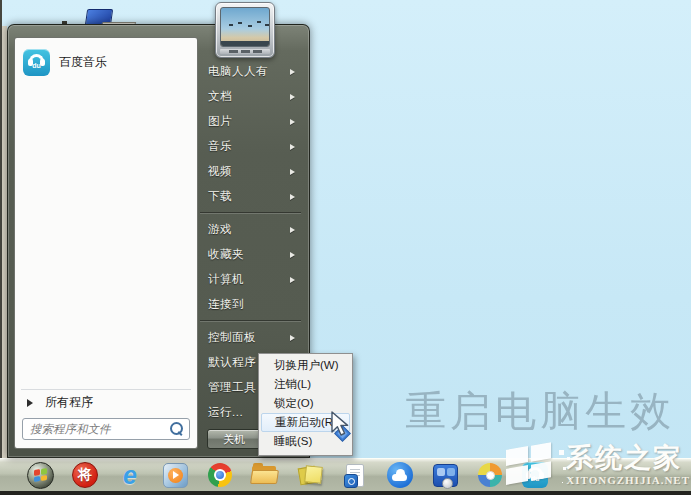 This screenshot has height=495, width=691. I want to click on taskbar-item-chrome, so click(220, 475).